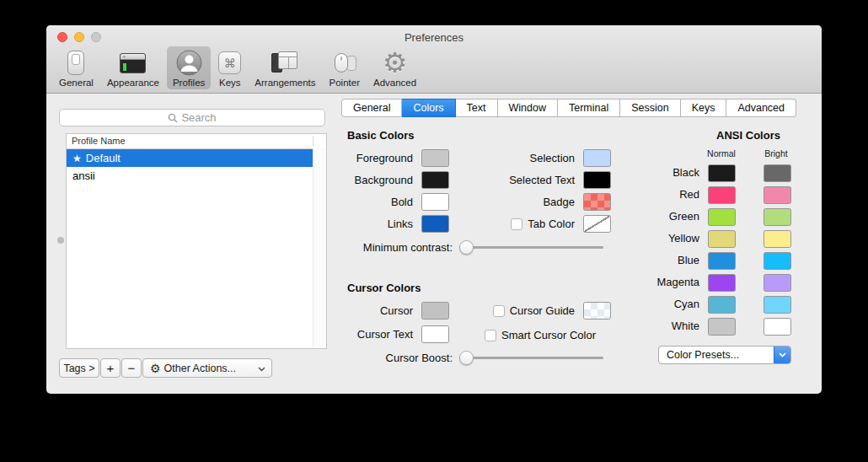  Describe the element at coordinates (721, 218) in the screenshot. I see `ansi-green-normal-well` at that location.